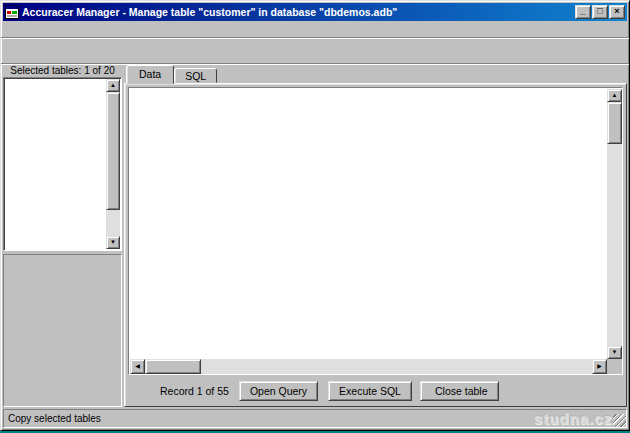 Image resolution: width=630 pixels, height=433 pixels. Describe the element at coordinates (62, 164) in the screenshot. I see `tables-listbox: ▲ ▼` at that location.